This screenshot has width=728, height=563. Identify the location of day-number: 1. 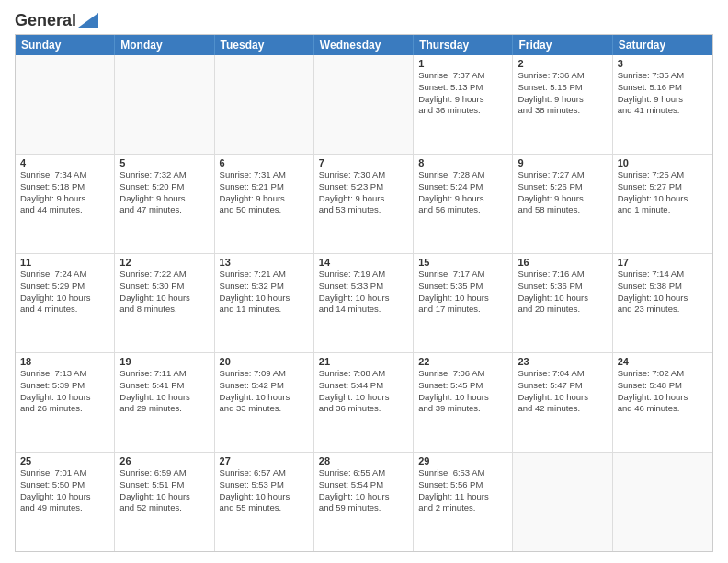
(463, 63).